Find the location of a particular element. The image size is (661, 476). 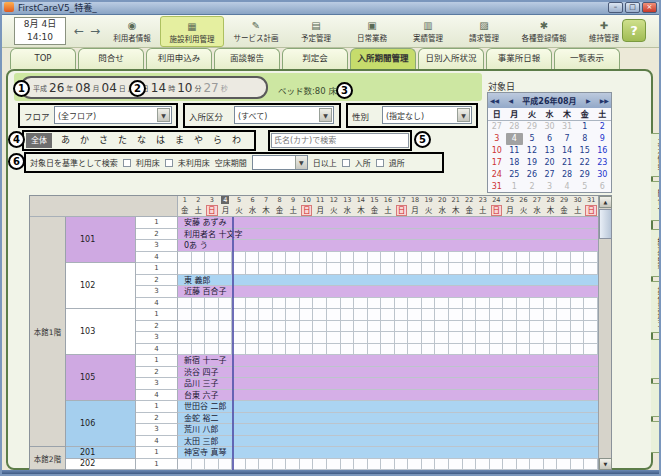

floor-filter-select: (全フロア) ▼ is located at coordinates (113, 115).